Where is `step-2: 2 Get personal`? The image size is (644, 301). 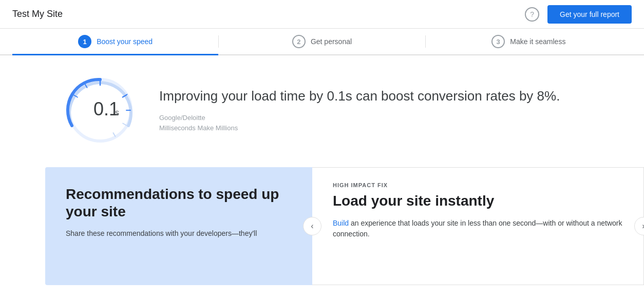 step-2: 2 Get personal is located at coordinates (321, 42).